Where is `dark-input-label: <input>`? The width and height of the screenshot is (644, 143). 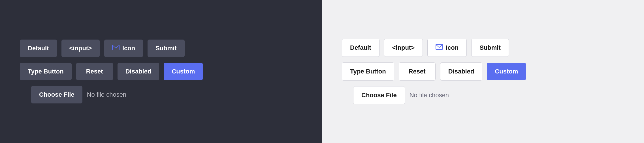 dark-input-label: <input> is located at coordinates (80, 48).